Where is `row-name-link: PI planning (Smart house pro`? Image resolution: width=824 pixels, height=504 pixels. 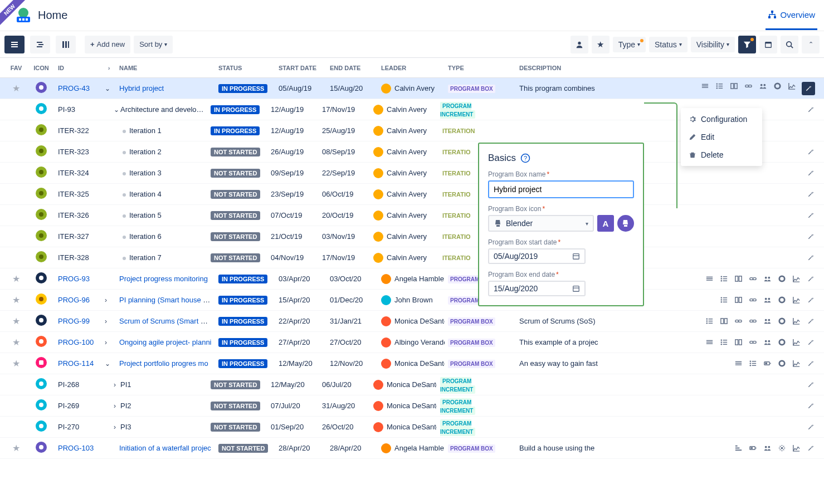 row-name-link: PI planning (Smart house pro is located at coordinates (166, 300).